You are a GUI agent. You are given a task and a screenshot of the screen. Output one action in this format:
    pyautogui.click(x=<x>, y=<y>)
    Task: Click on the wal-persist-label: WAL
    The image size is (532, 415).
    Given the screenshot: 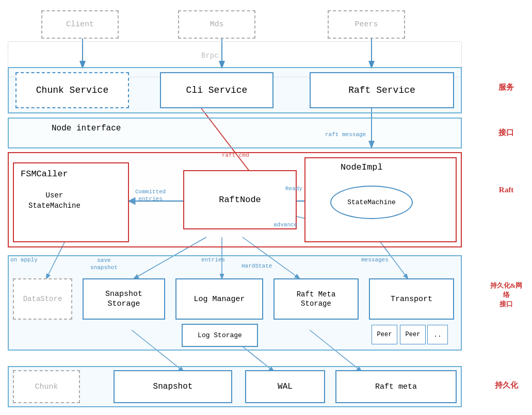 What is the action you would take?
    pyautogui.click(x=285, y=387)
    